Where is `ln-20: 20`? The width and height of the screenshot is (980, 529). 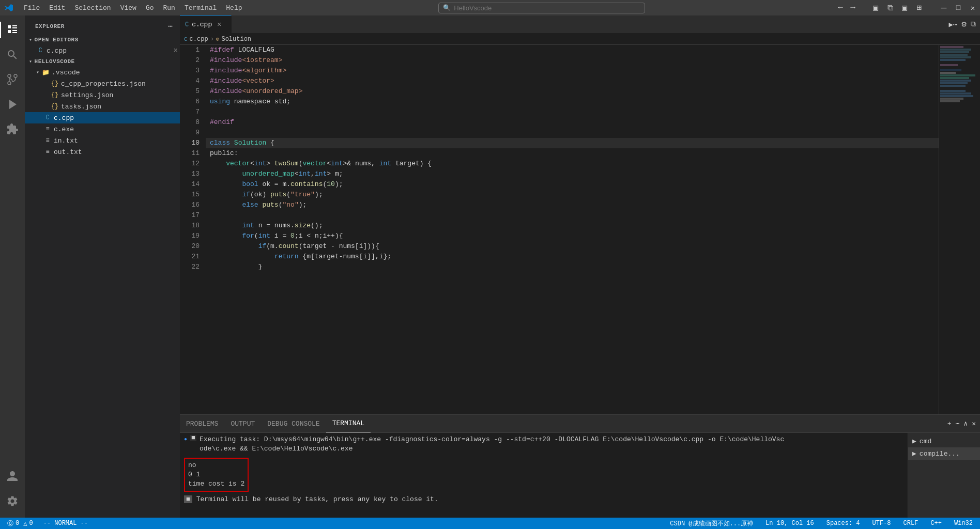 ln-20: 20 is located at coordinates (190, 246).